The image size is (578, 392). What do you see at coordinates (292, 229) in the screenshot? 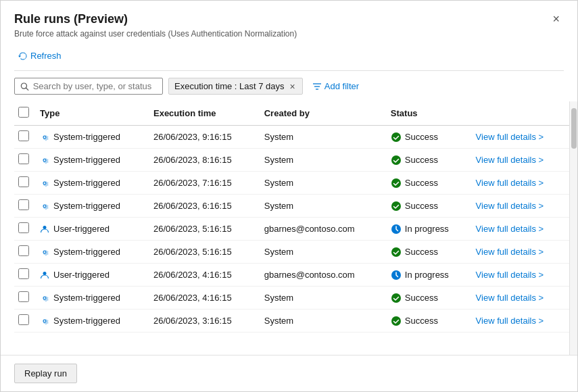
I see `table-row: User-triggered26/06/2023, 5:16:15gbarnes…` at bounding box center [292, 229].